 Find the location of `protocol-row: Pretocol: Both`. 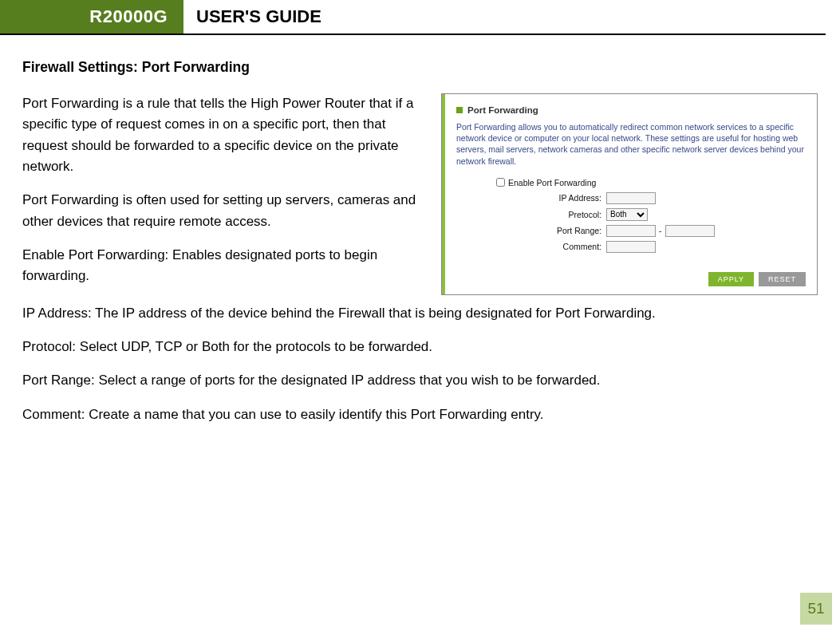

protocol-row: Pretocol: Both is located at coordinates (651, 215).